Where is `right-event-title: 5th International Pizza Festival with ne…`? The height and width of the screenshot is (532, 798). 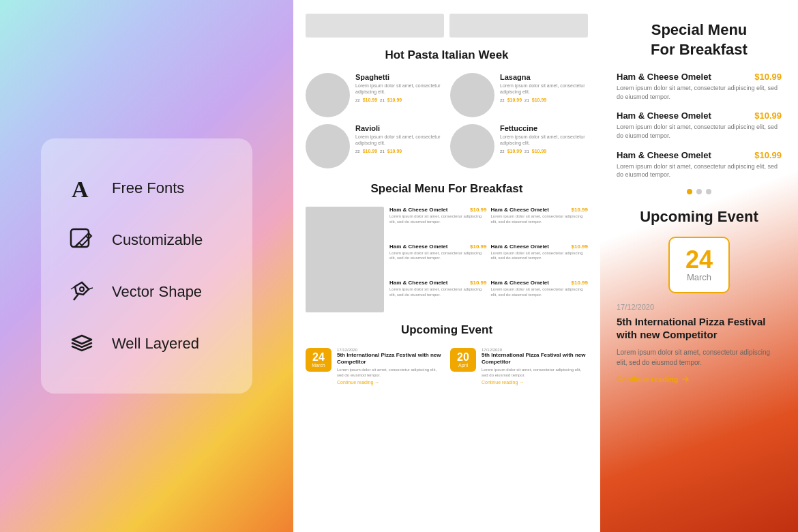 right-event-title: 5th International Pizza Festival with ne… is located at coordinates (699, 329).